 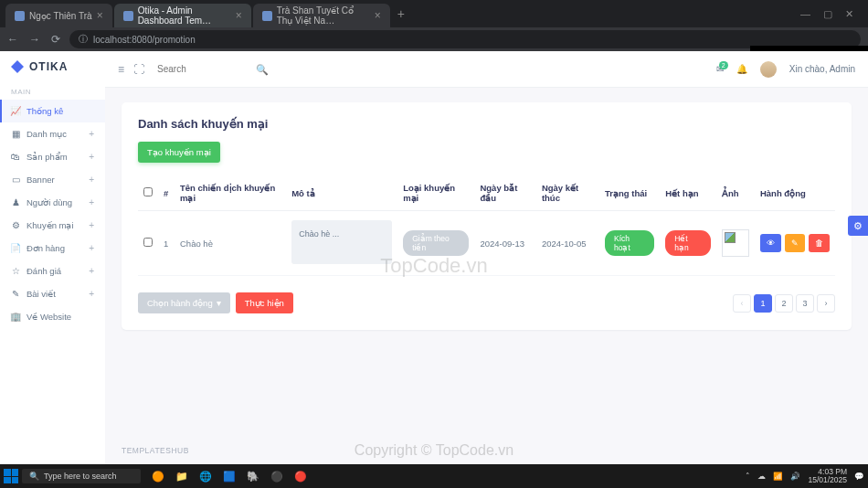 What do you see at coordinates (342, 242) in the screenshot?
I see `description-input: Chào hè ...` at bounding box center [342, 242].